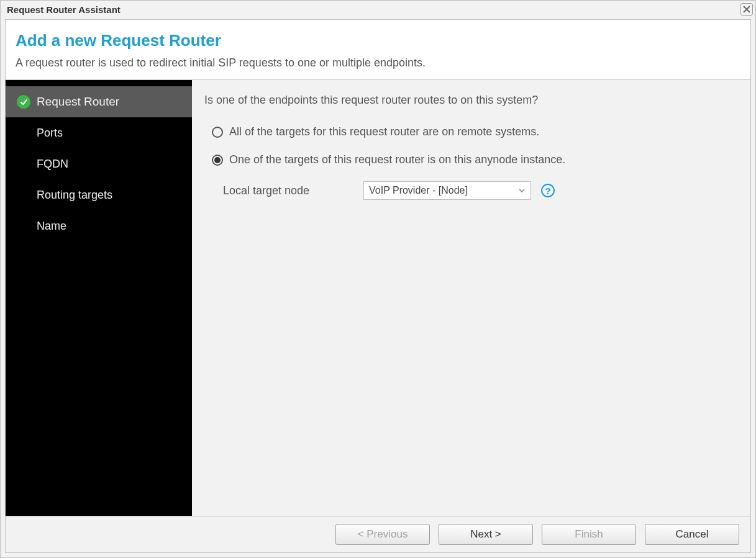 This screenshot has height=558, width=756. Describe the element at coordinates (378, 9) in the screenshot. I see `titlebar: Request Router Assistant` at that location.